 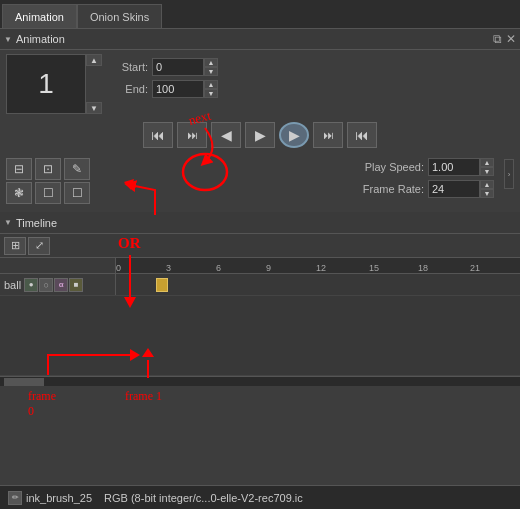 I want to click on speed-down-btn: ▼, so click(x=487, y=172).